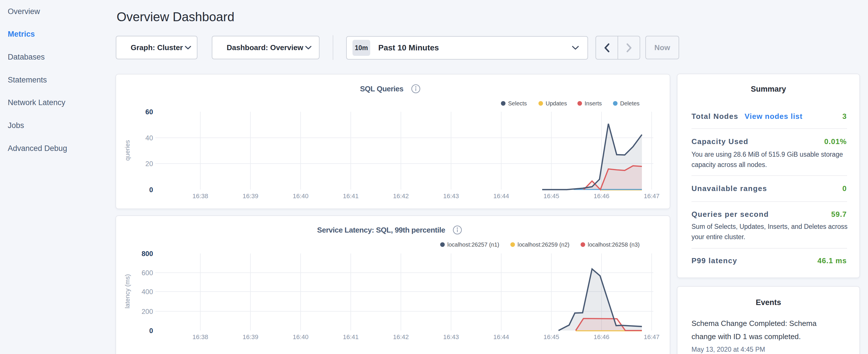 Image resolution: width=868 pixels, height=354 pixels. What do you see at coordinates (556, 103) in the screenshot?
I see `svg-text: Updates` at bounding box center [556, 103].